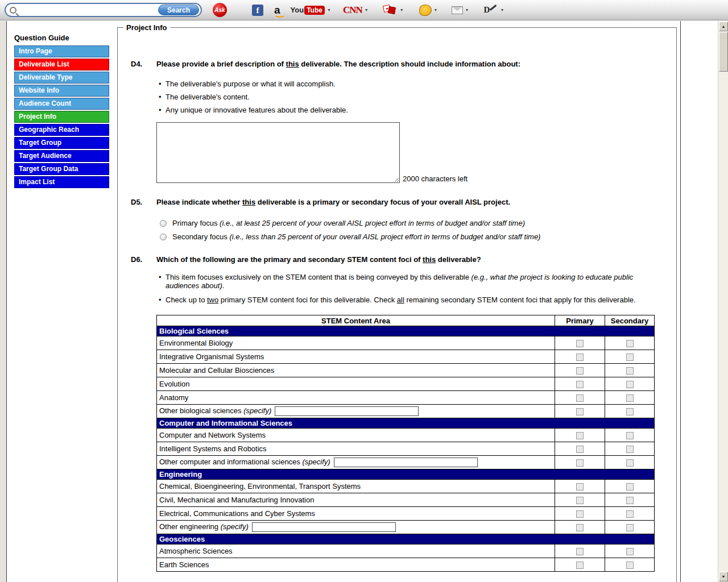 This screenshot has height=582, width=728. What do you see at coordinates (412, 97) in the screenshot?
I see `d4-bullets: The deliverable's purpose or what it wil…` at bounding box center [412, 97].